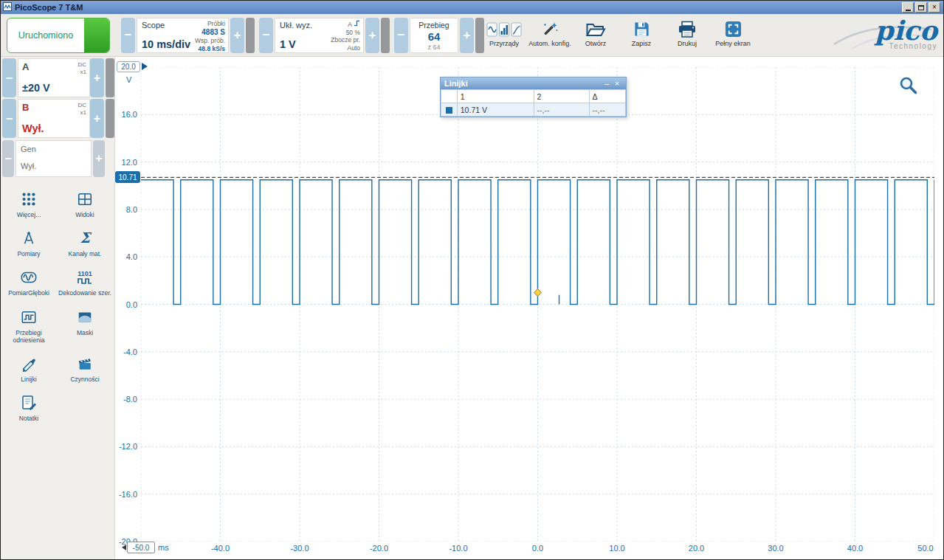 Image resolution: width=944 pixels, height=560 pixels. What do you see at coordinates (128, 35) in the screenshot?
I see `timebase-minus-button: −` at bounding box center [128, 35].